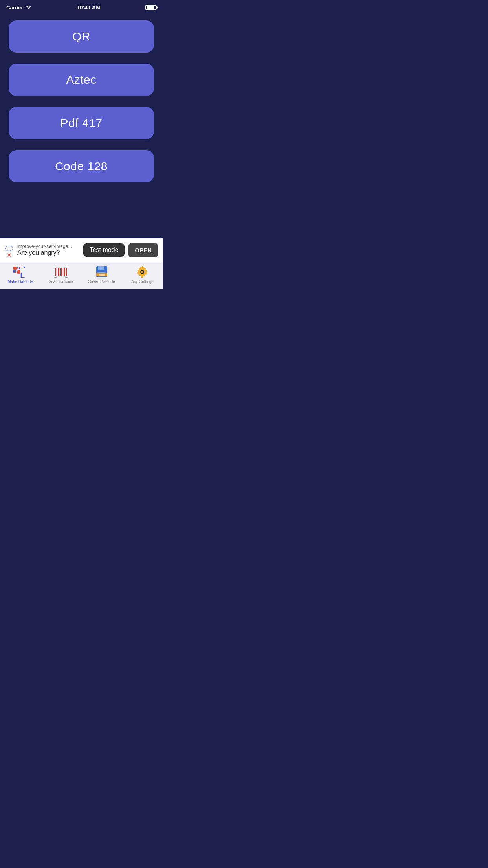  What do you see at coordinates (102, 281) in the screenshot?
I see `tab-saved-barcode-label: Saved Barcode` at bounding box center [102, 281].